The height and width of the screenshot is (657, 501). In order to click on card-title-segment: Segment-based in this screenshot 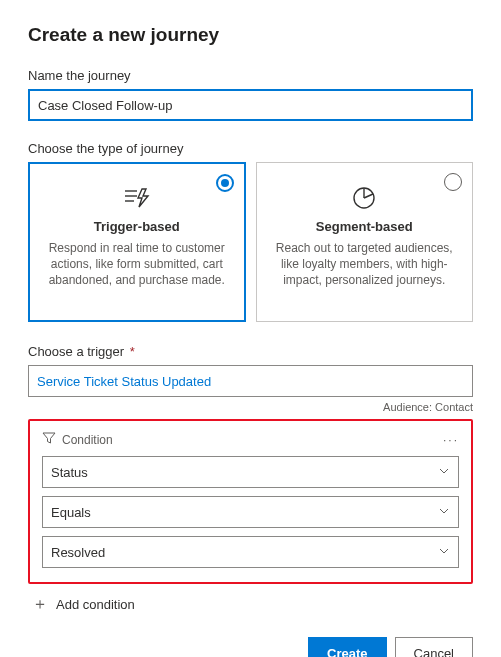, I will do `click(365, 226)`.